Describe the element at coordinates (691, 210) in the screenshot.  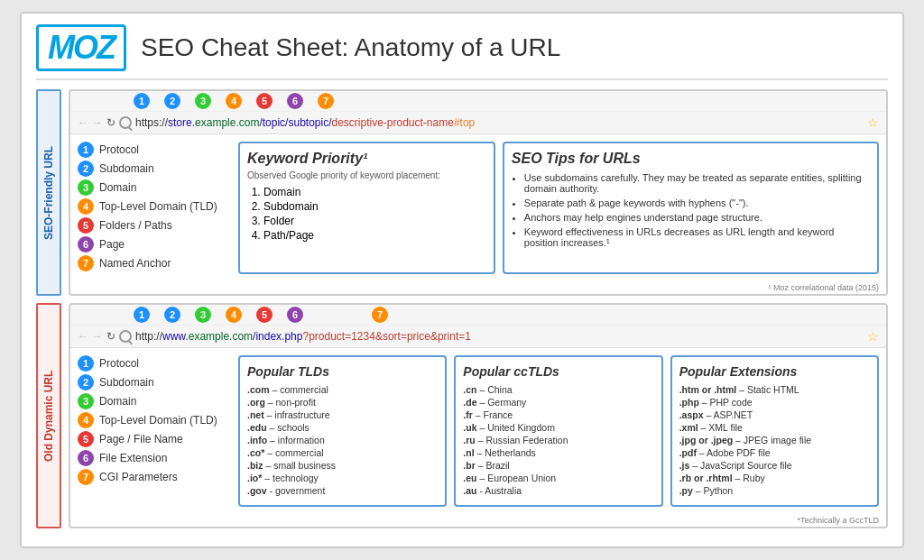
I see `seo-tips-list: Use subdomains carefully. They may be tr…` at that location.